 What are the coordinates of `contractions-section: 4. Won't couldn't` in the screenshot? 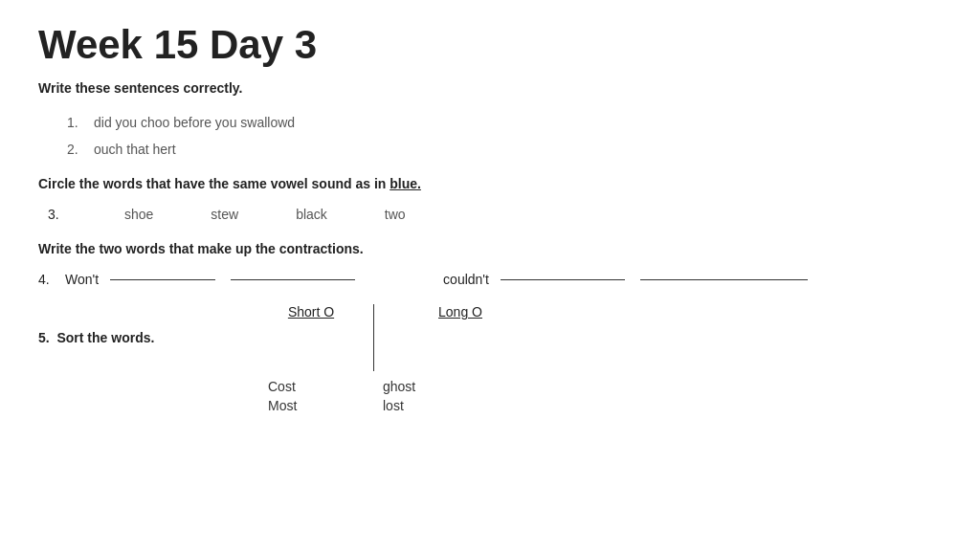 It's located at (490, 279).